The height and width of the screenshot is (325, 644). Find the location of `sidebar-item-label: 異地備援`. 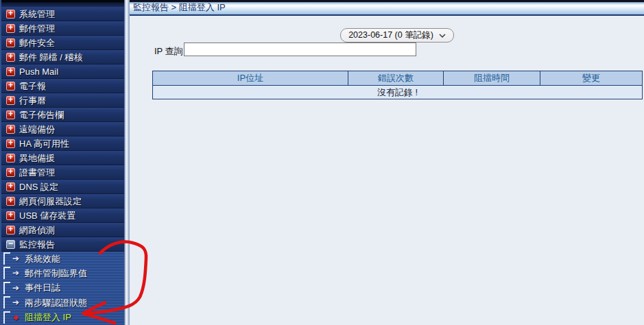

sidebar-item-label: 異地備援 is located at coordinates (37, 158).